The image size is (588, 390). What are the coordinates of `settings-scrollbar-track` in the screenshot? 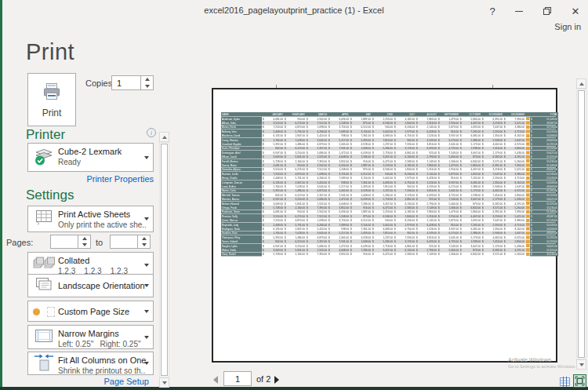 It's located at (165, 260).